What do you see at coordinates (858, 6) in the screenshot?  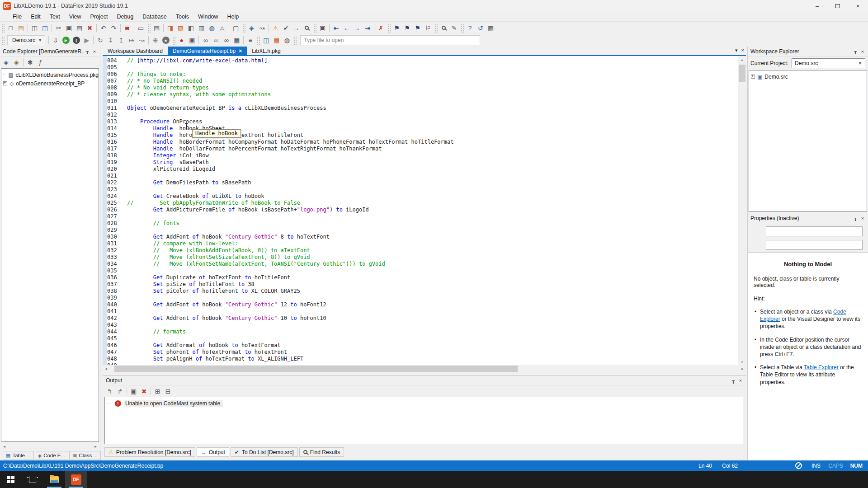 I see `close-button: ×` at bounding box center [858, 6].